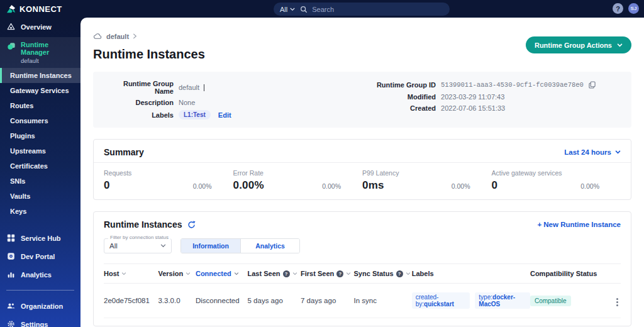 This screenshot has height=327, width=644. What do you see at coordinates (195, 114) in the screenshot?
I see `group-label-badge: L1:Test` at bounding box center [195, 114].